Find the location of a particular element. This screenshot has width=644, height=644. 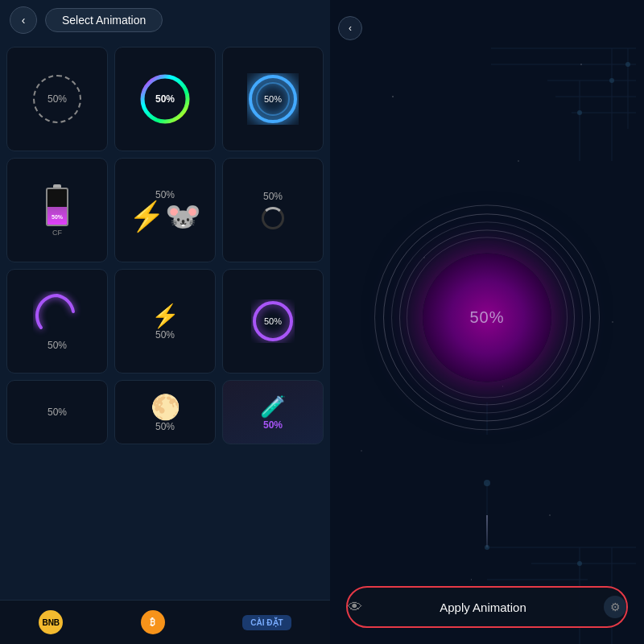

animation-card-1: 50% is located at coordinates (165, 99).